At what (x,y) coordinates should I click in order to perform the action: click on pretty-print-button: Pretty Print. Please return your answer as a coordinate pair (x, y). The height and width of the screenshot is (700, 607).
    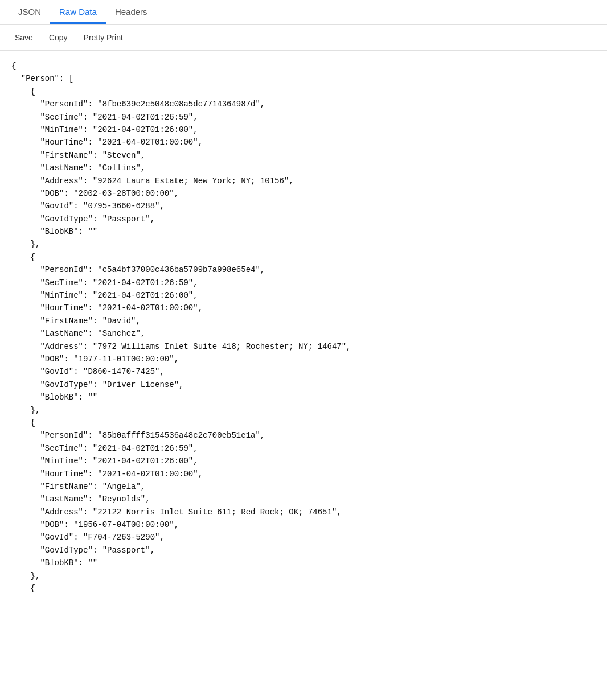
    Looking at the image, I should click on (104, 38).